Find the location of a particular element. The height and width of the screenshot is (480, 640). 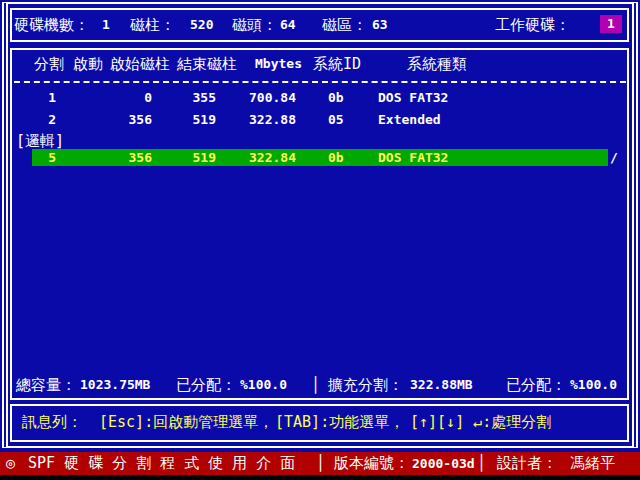

col-header-start-cyl: 啟始磁柱 is located at coordinates (140, 64).